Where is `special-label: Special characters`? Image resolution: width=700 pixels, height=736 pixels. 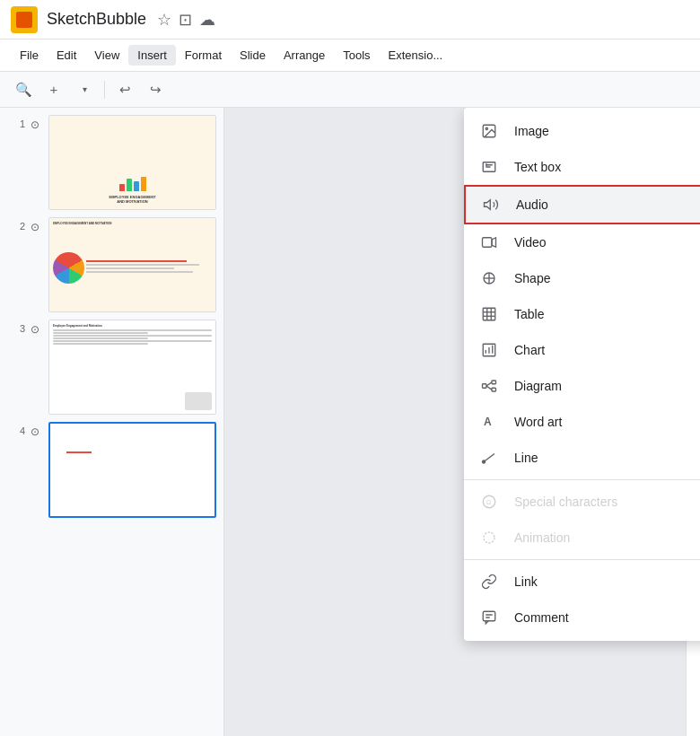
special-label: Special characters is located at coordinates (607, 502).